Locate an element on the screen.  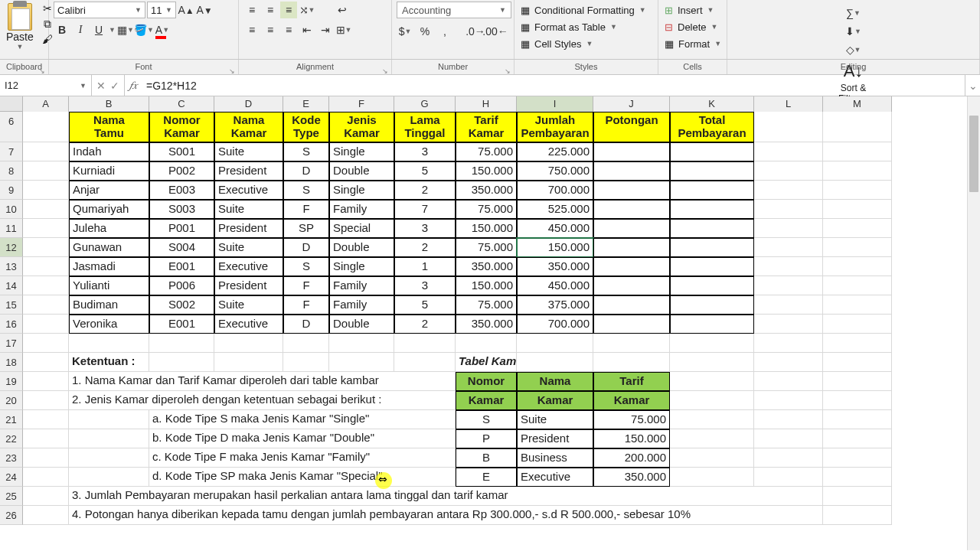
cell-K15 is located at coordinates (712, 305).